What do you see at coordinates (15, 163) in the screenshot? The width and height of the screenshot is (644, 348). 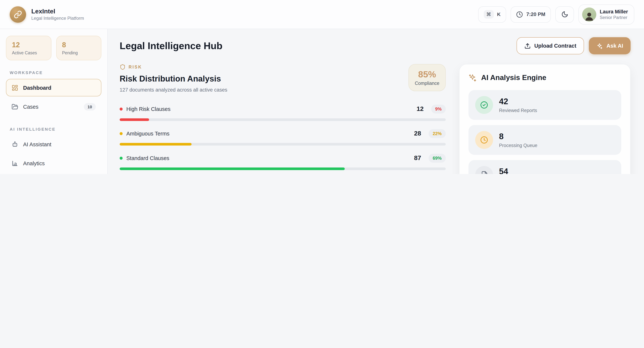 I see `chart-icon` at bounding box center [15, 163].